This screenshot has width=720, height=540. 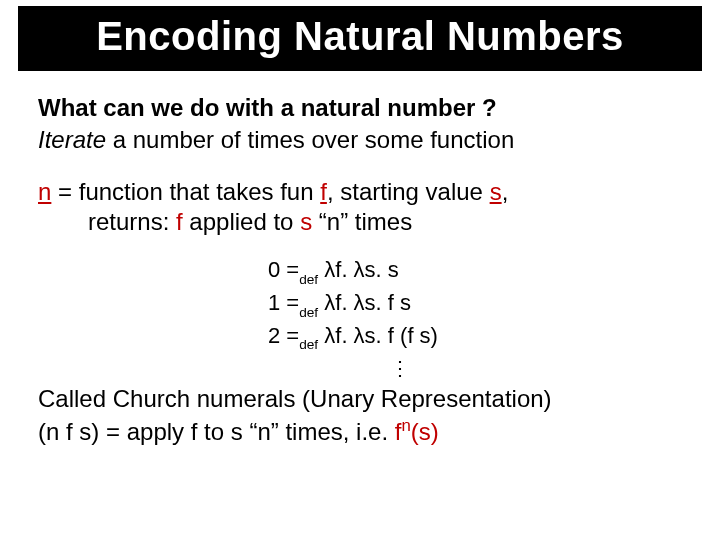 What do you see at coordinates (308, 312) in the screenshot?
I see `lambda-def-1-sub: def` at bounding box center [308, 312].